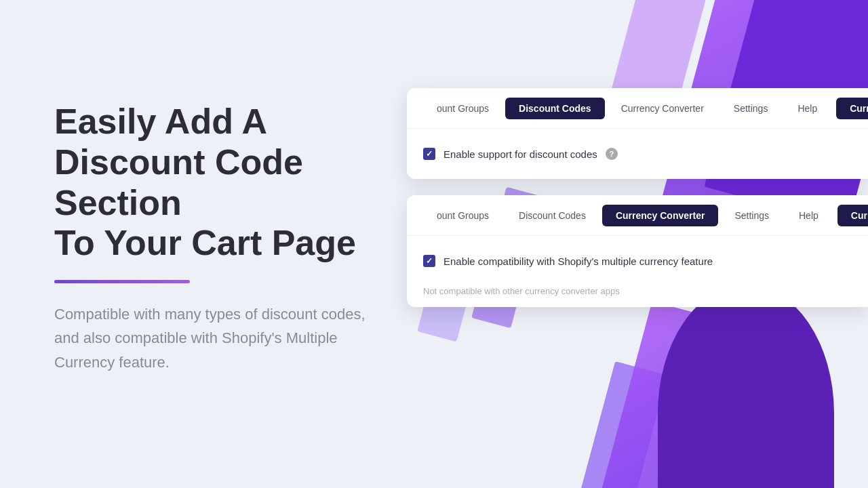  Describe the element at coordinates (663, 108) in the screenshot. I see `nav-item-currency-converter-top: Currency Converter` at that location.